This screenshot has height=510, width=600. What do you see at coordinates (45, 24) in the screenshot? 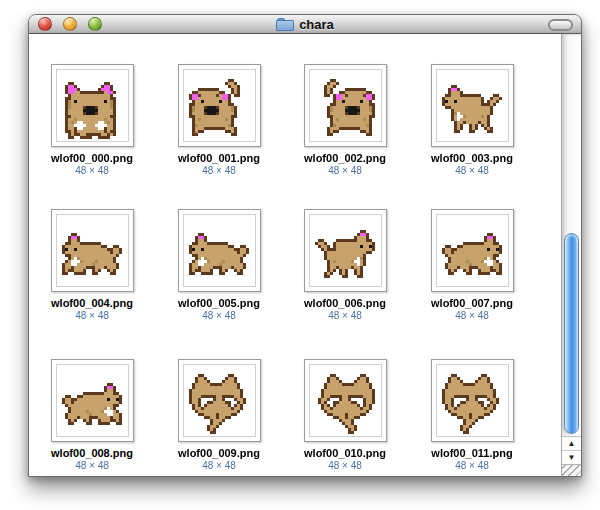
I see `close-button` at bounding box center [45, 24].